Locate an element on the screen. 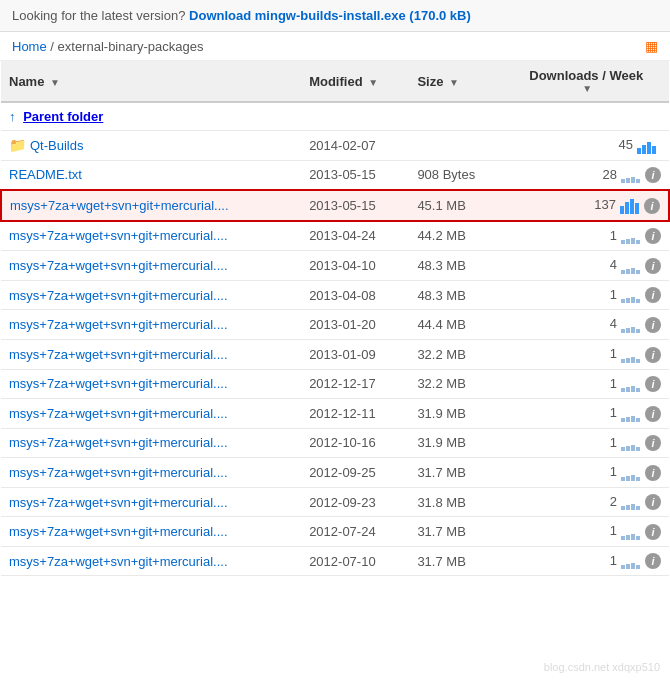 This screenshot has height=683, width=670. modified-cell: 2014-02-07 is located at coordinates (355, 146).